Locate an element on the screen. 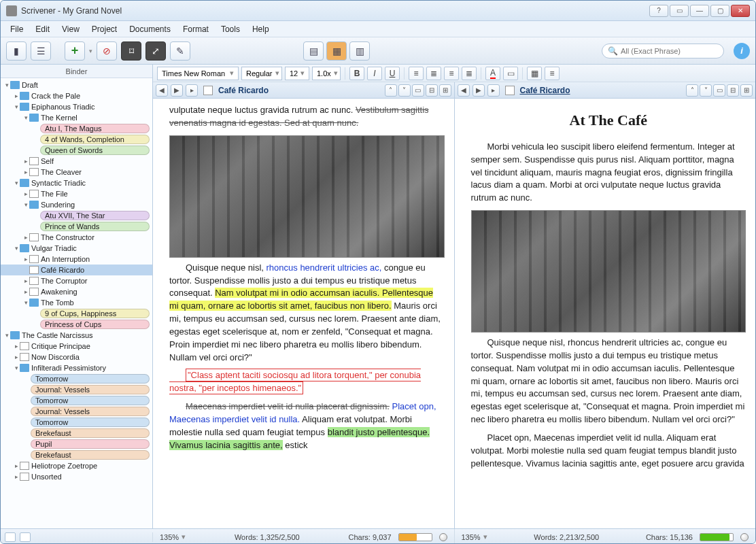  binder-item: ▸Awakening is located at coordinates (76, 292).